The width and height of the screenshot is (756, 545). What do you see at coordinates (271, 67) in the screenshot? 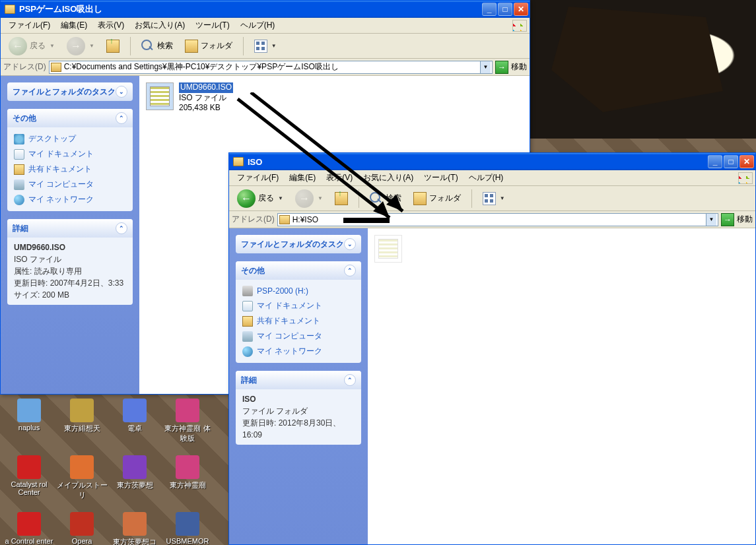
I see `address-input: C:¥Documents and Settings¥黒神-PC10¥デスクトップ…` at bounding box center [271, 67].